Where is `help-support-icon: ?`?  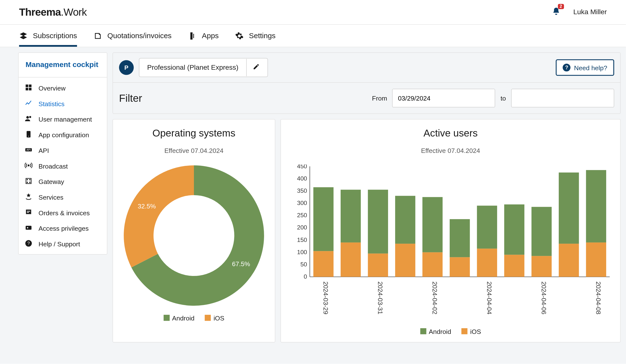
help-support-icon: ? is located at coordinates (29, 244).